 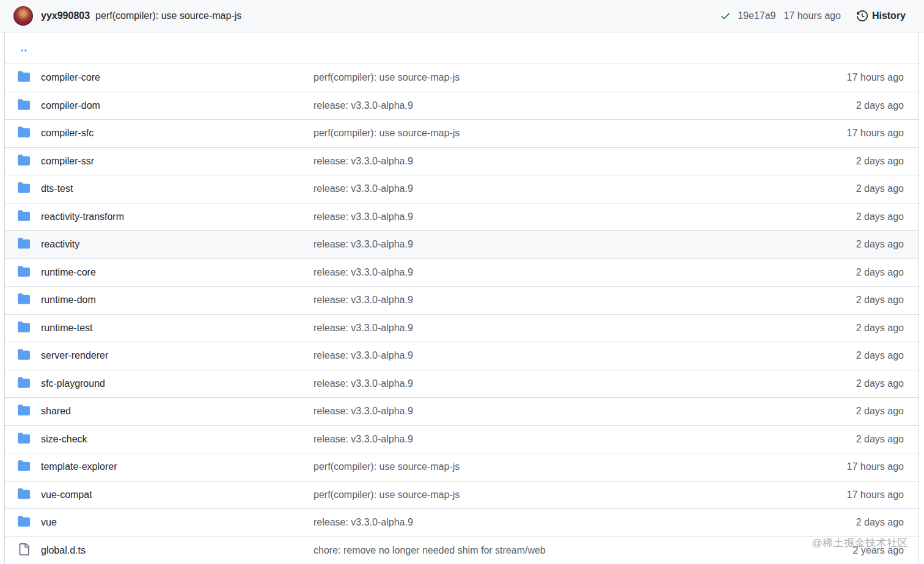 I want to click on avatar, so click(x=23, y=16).